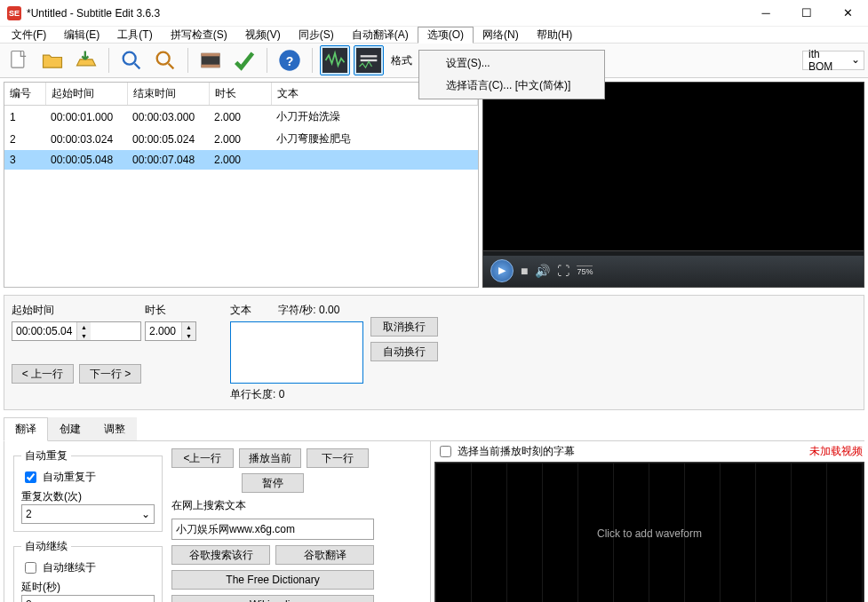  I want to click on menu-options-label: 选项(O), so click(446, 36).